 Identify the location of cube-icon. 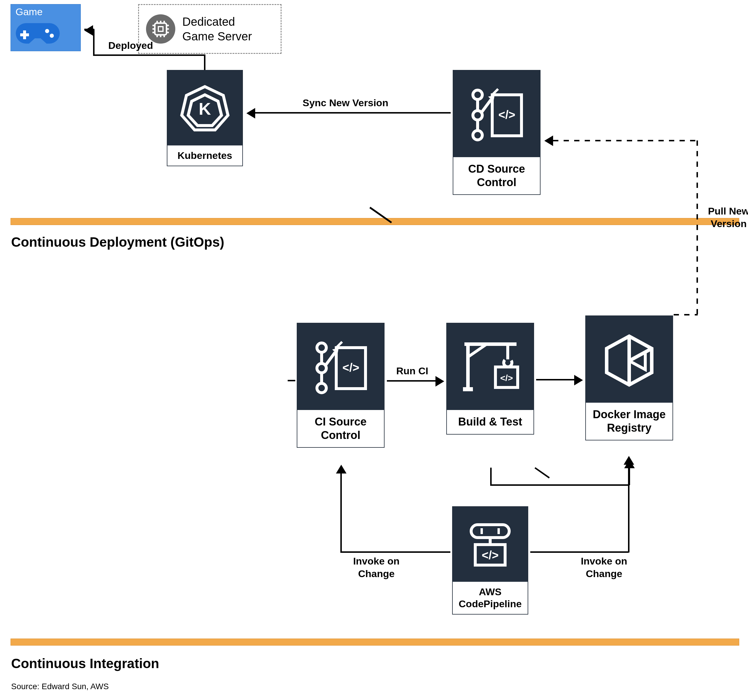
(629, 359).